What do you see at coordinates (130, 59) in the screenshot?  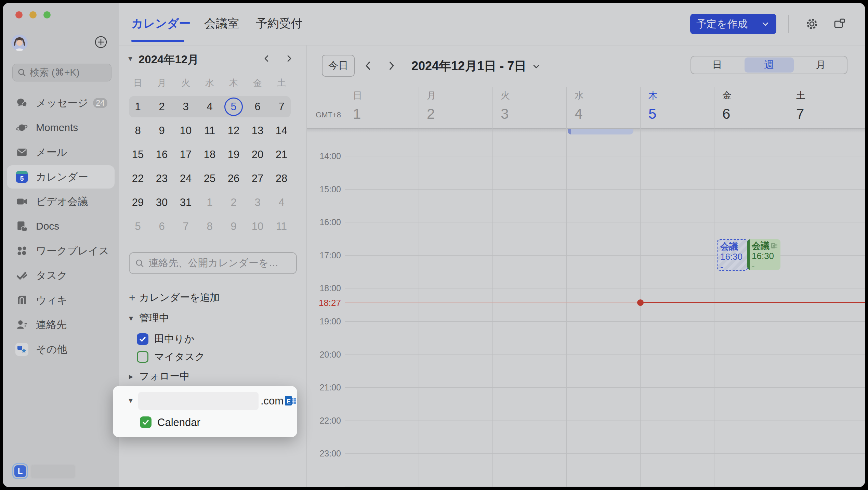 I see `month-caret-icon: ▾` at bounding box center [130, 59].